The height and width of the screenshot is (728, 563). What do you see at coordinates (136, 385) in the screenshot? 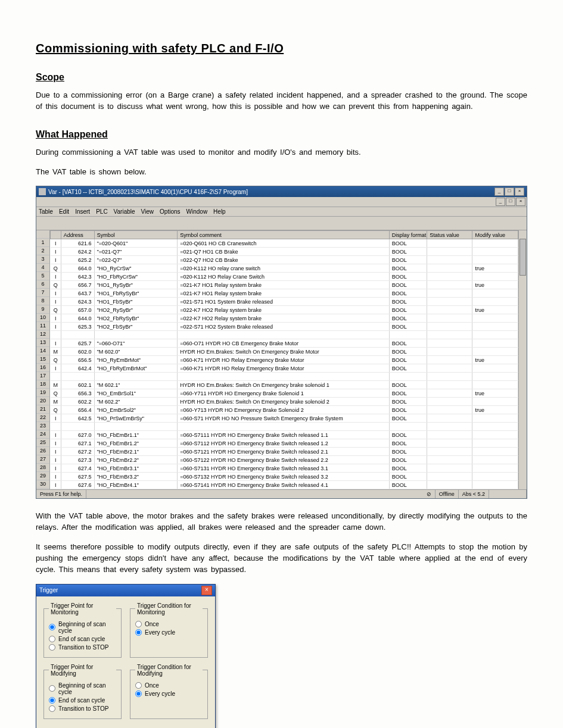
I see `table-cell: "M 602.1"` at bounding box center [136, 385].